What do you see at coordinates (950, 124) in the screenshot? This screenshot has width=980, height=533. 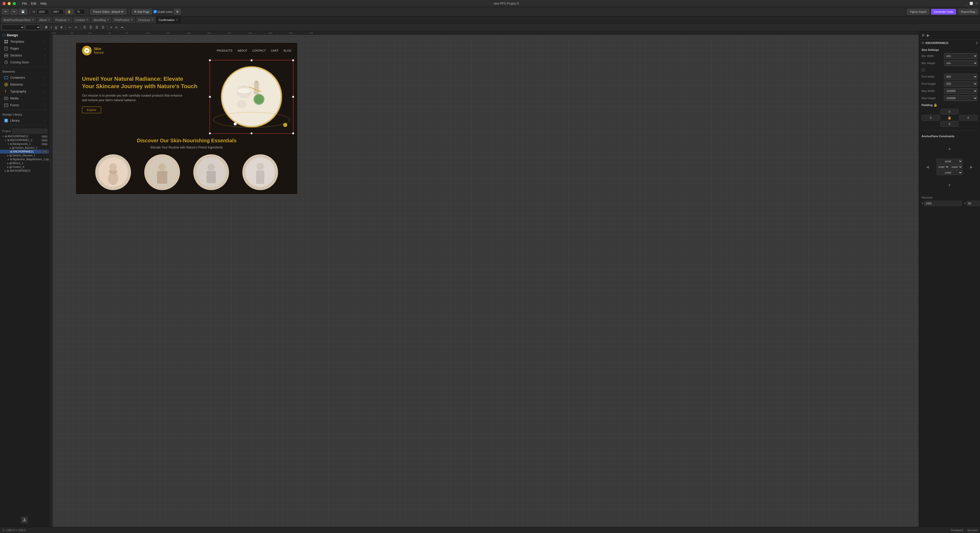 I see `padding-bottom-input` at bounding box center [950, 124].